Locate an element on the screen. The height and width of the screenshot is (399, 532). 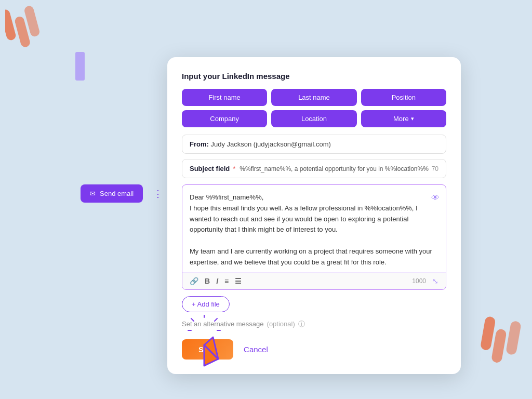
message-content: Dear %%first_name%%, I hope this email f… is located at coordinates (314, 229).